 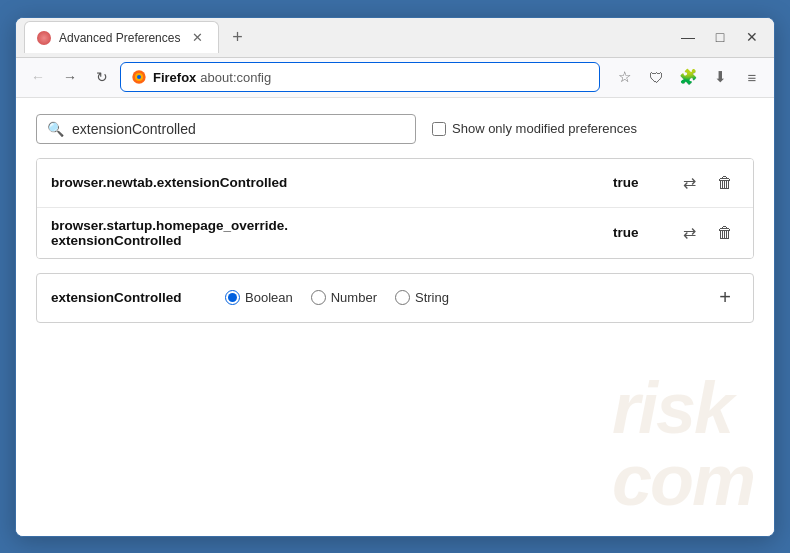 What do you see at coordinates (689, 183) in the screenshot?
I see `reset-pref-1-button: ⇄` at bounding box center [689, 183].